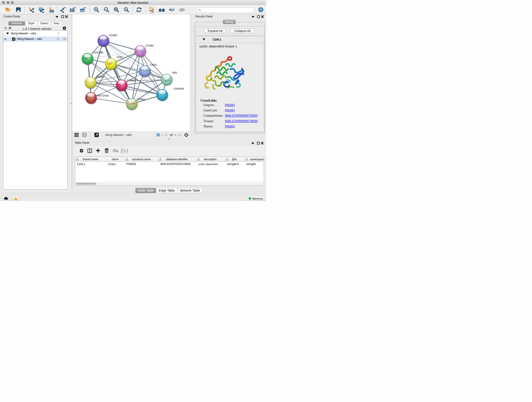 The width and height of the screenshot is (532, 402). What do you see at coordinates (141, 99) in the screenshot?
I see `svg-text: CCNE1` at bounding box center [141, 99].